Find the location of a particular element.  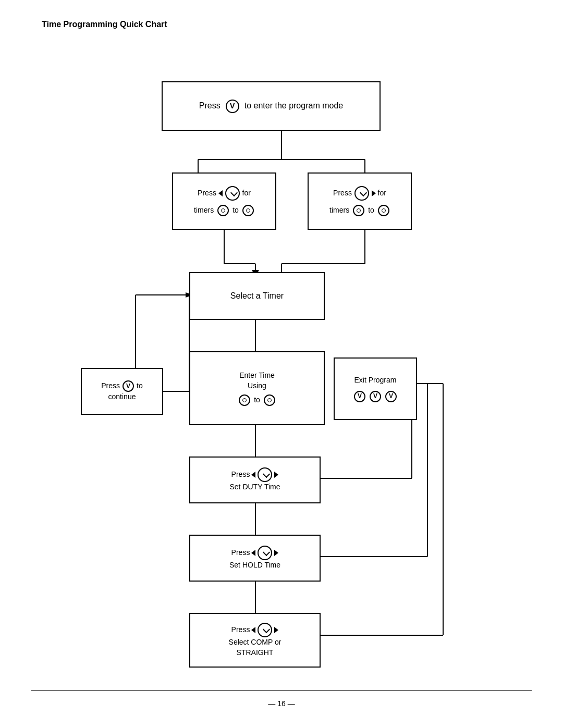

duty-arrow-right-icon is located at coordinates (276, 475).